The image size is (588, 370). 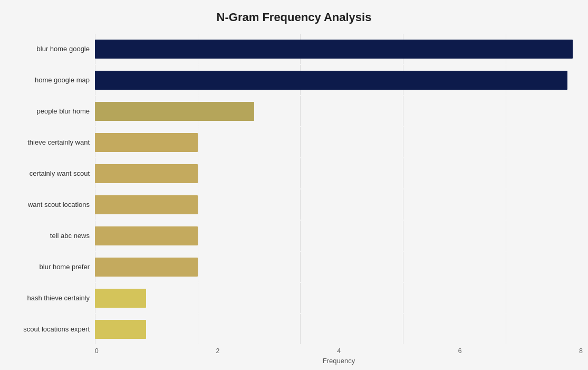 I want to click on x-ticks: 02468, so click(x=339, y=351).